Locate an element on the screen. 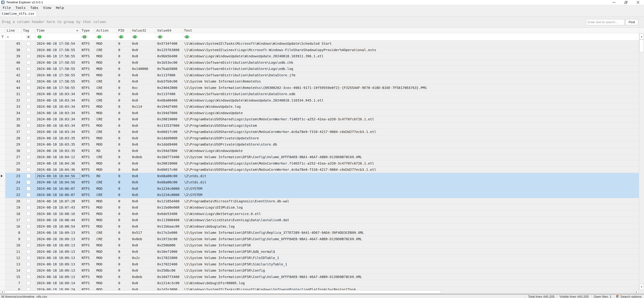 The width and height of the screenshot is (644, 298). cell-value64: 0x12185d400 is located at coordinates (169, 201).